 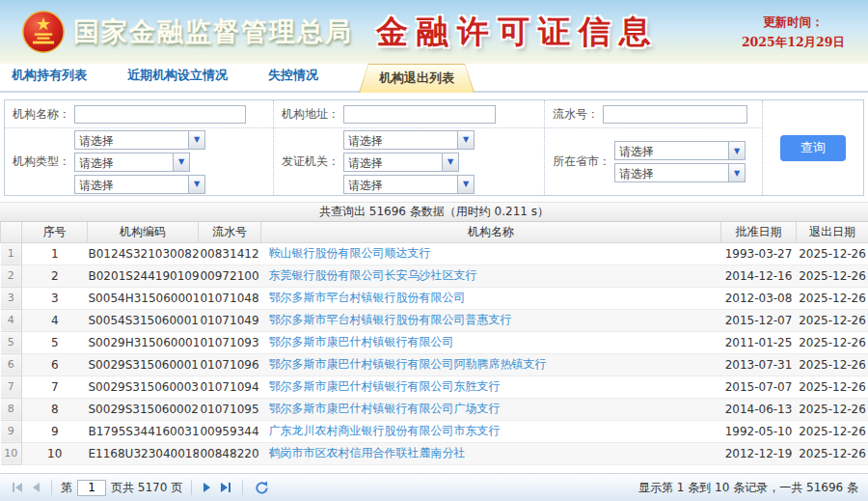 What do you see at coordinates (55, 409) in the screenshot?
I see `cell-no: 8` at bounding box center [55, 409].